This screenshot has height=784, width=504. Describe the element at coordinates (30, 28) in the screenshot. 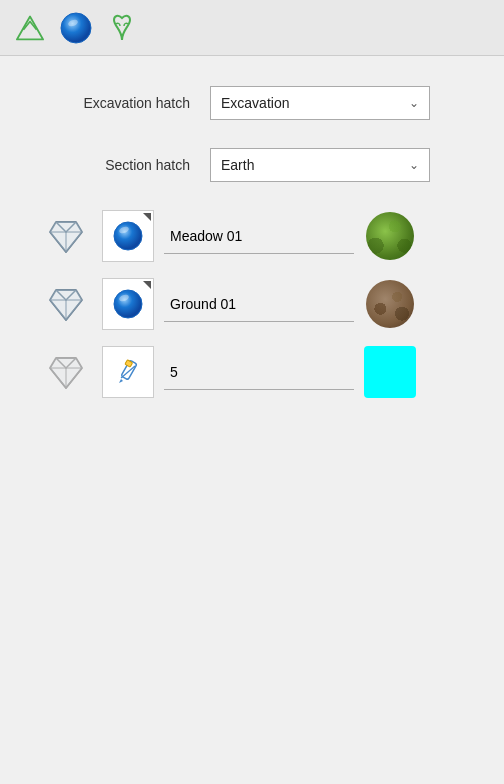

I see `mountain-icon` at that location.